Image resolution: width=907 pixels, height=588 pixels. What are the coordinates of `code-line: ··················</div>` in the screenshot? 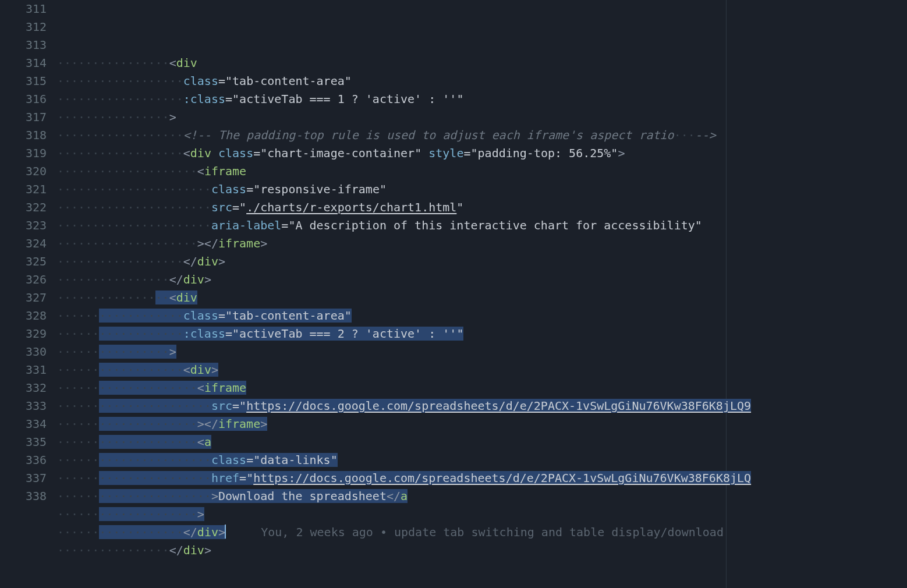 It's located at (482, 262).